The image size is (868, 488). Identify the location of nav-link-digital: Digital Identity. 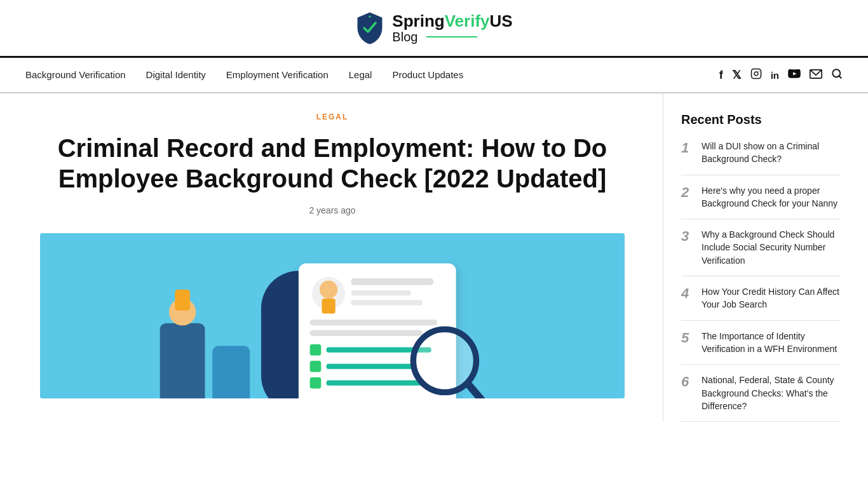
(176, 75).